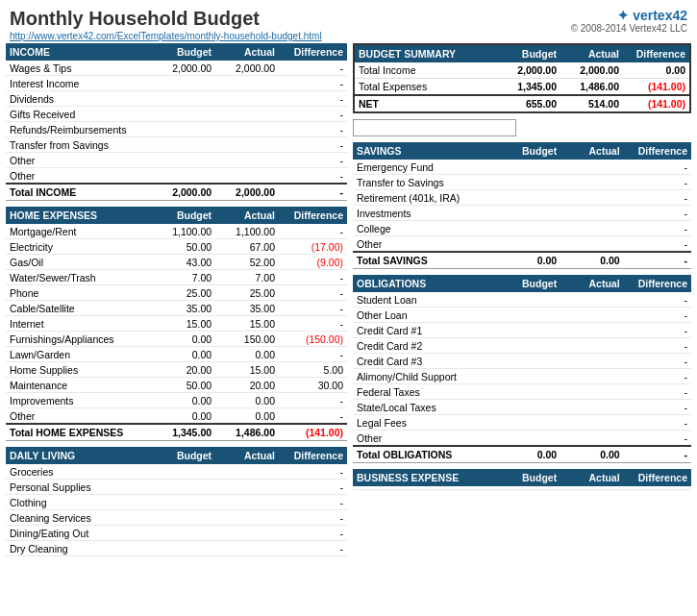 The height and width of the screenshot is (616, 697). Describe the element at coordinates (426, 87) in the screenshot. I see `summary-expenses-label: Total Expenses` at that location.